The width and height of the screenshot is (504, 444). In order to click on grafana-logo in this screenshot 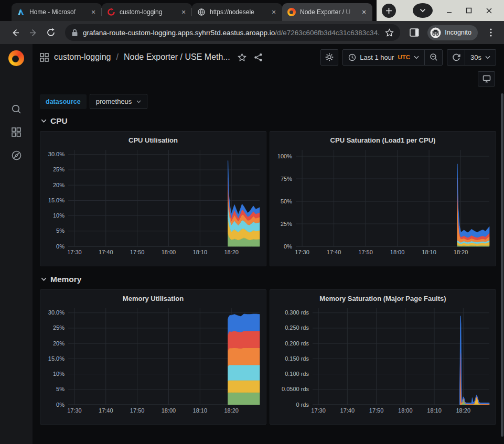, I will do `click(16, 58)`.